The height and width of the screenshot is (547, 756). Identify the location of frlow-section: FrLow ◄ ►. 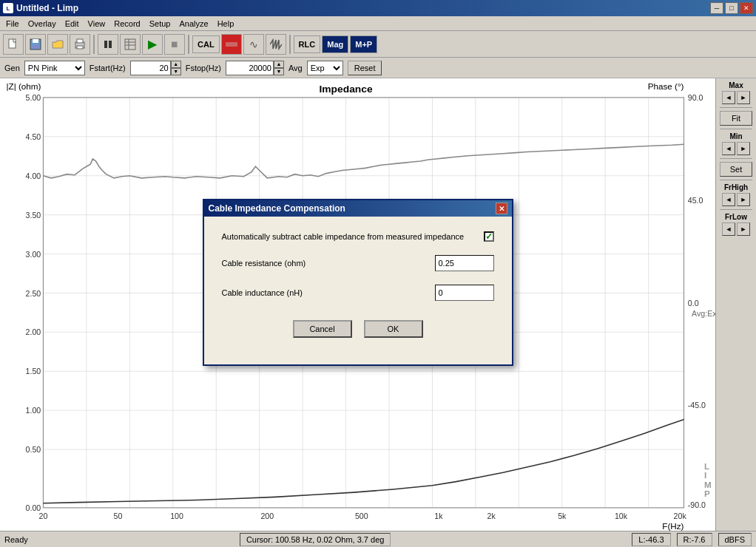
(736, 225).